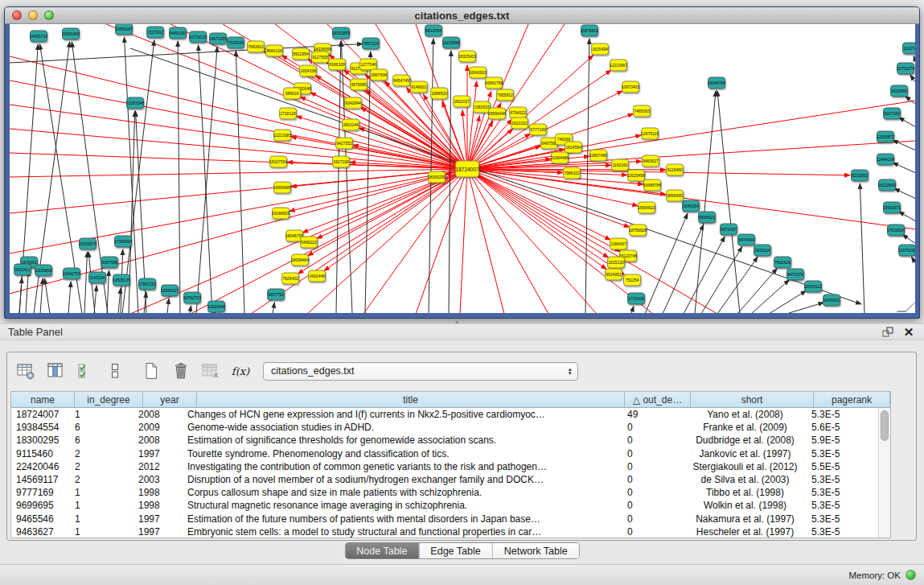  What do you see at coordinates (178, 34) in the screenshot?
I see `network-node: 8466160` at bounding box center [178, 34].